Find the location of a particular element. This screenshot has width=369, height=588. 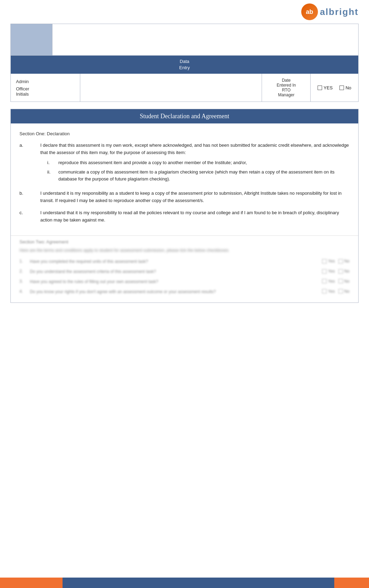

para-a-label: a. is located at coordinates (26, 163).